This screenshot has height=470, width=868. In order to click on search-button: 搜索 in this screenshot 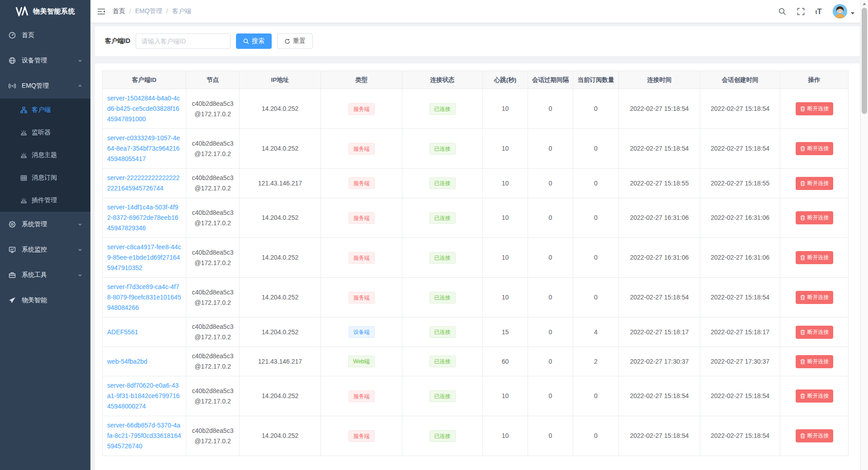, I will do `click(254, 41)`.